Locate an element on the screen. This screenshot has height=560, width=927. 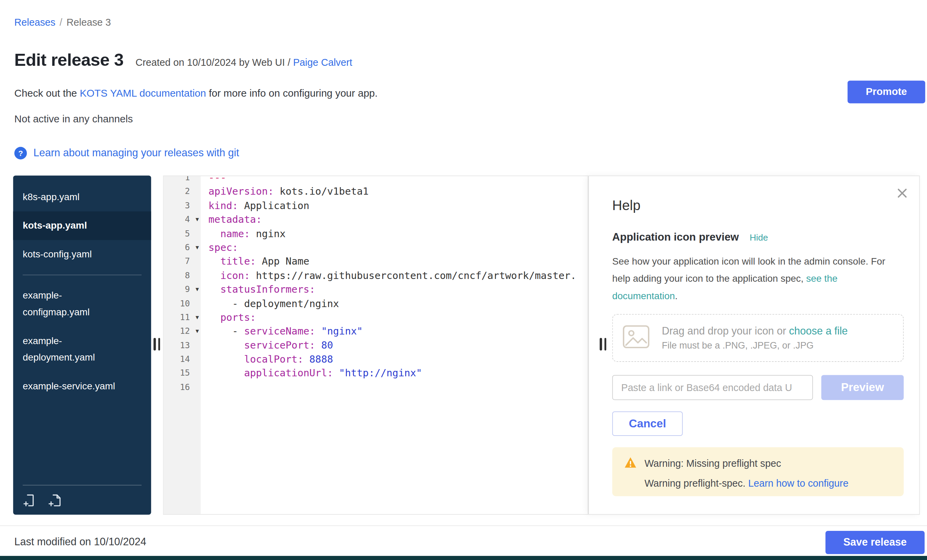
warning-detail-text: Warning preflight-spec. is located at coordinates (696, 483).